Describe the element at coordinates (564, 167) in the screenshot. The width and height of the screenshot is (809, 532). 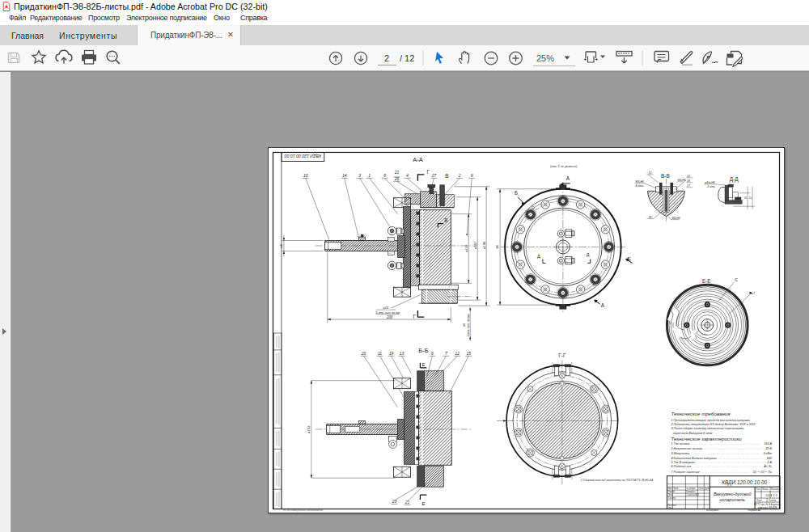
I see `svg-text: (пов. 1 не указаны)` at that location.